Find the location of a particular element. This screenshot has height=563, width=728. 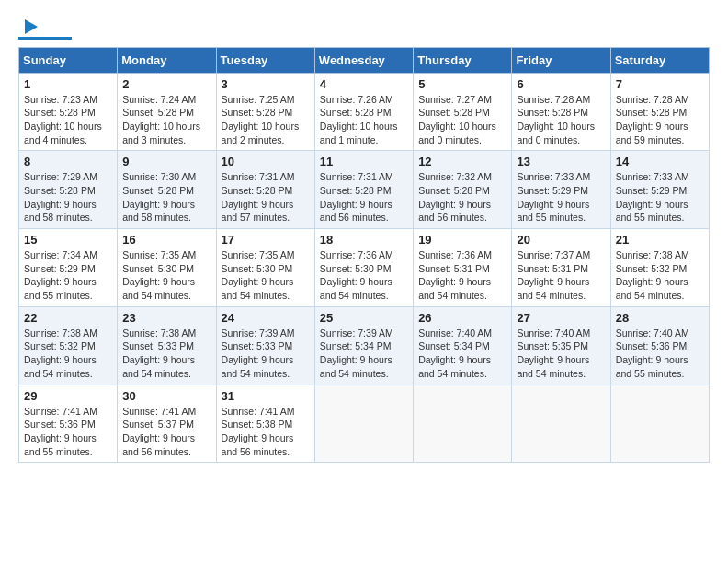

day-number: 22 is located at coordinates (68, 318).